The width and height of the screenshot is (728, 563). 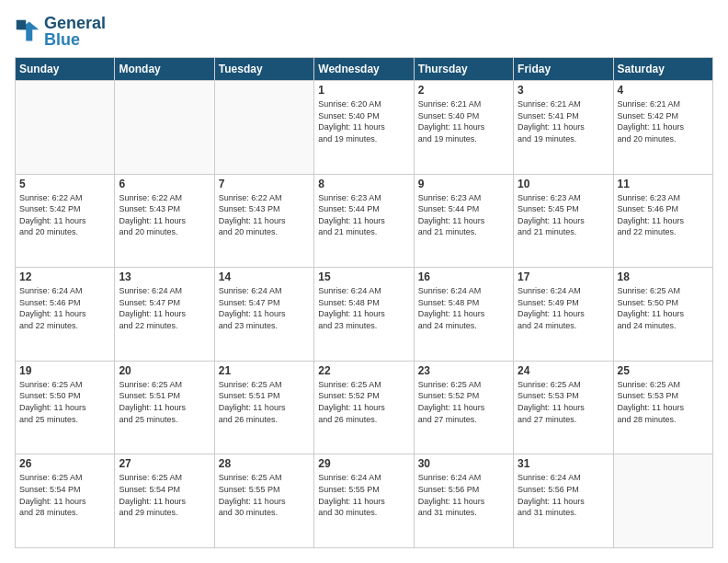 What do you see at coordinates (164, 184) in the screenshot?
I see `day-number: 6` at bounding box center [164, 184].